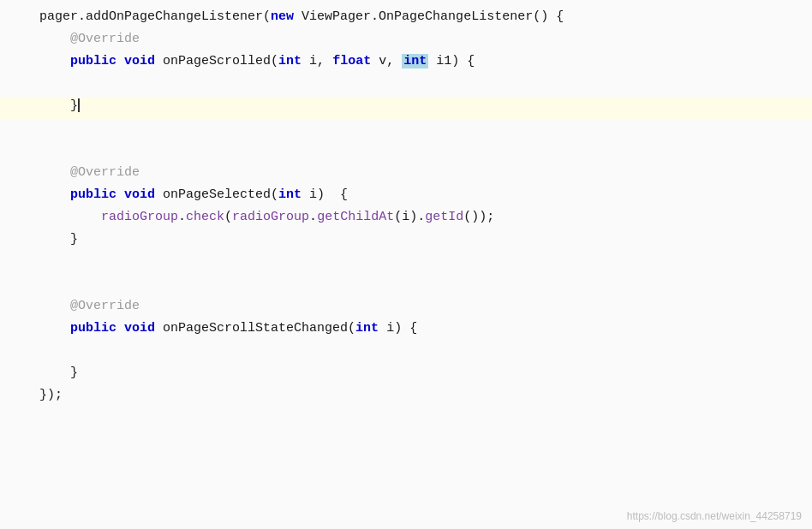 The width and height of the screenshot is (812, 529). I want to click on line-content: public void onPageScrollStateChanged(int…, so click(209, 329).